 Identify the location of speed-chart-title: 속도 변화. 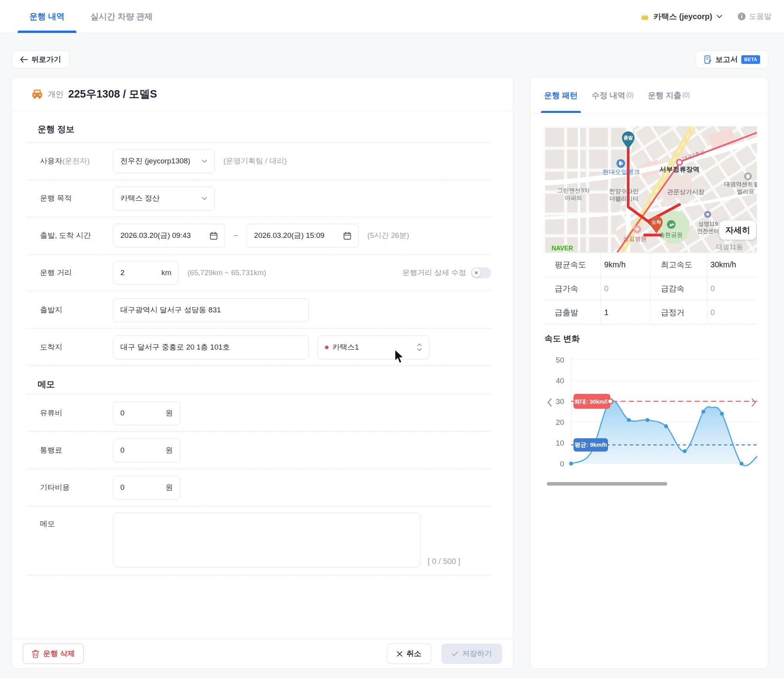
(650, 339).